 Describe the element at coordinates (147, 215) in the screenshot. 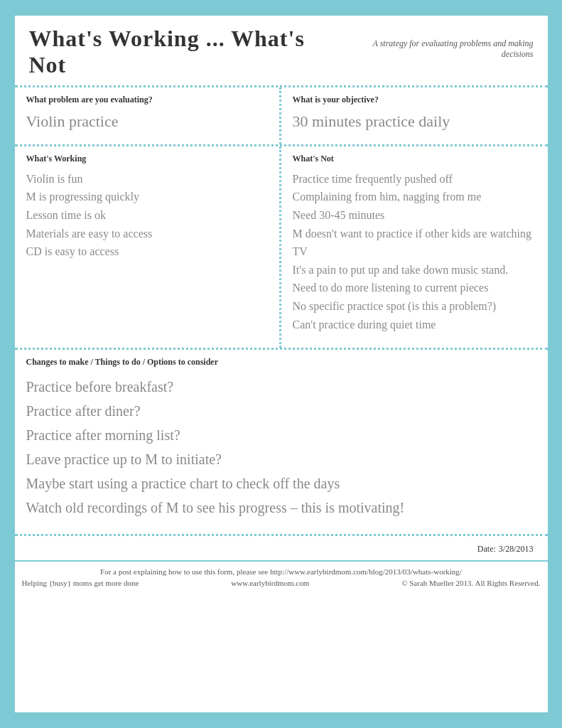

I see `working-list: Violin is fun M is progressing quickly L…` at that location.